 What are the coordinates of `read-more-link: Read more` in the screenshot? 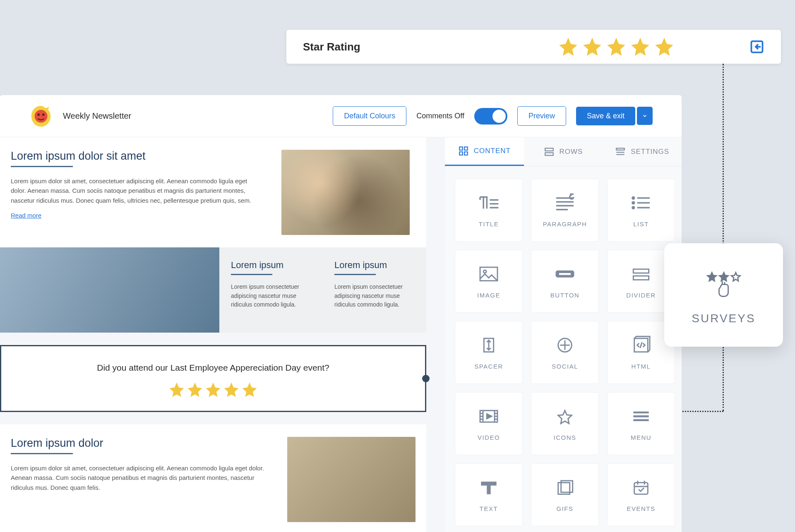 It's located at (26, 215).